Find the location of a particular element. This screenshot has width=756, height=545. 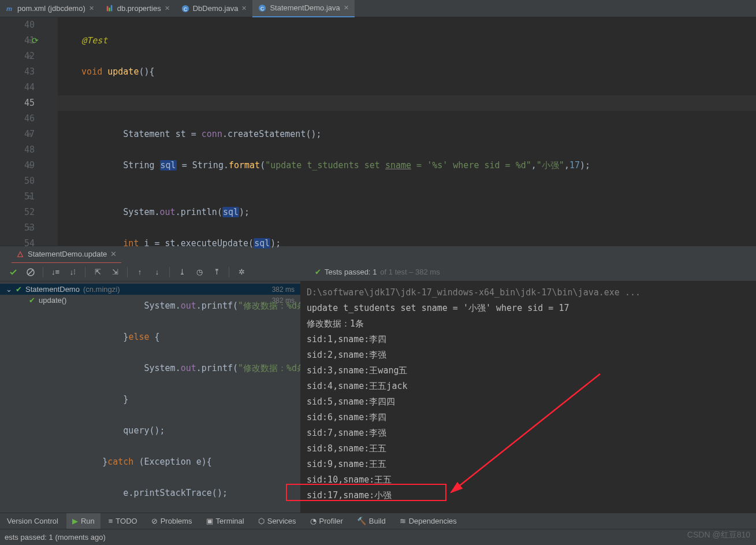

profiler-button: ◔Profiler is located at coordinates (327, 521).